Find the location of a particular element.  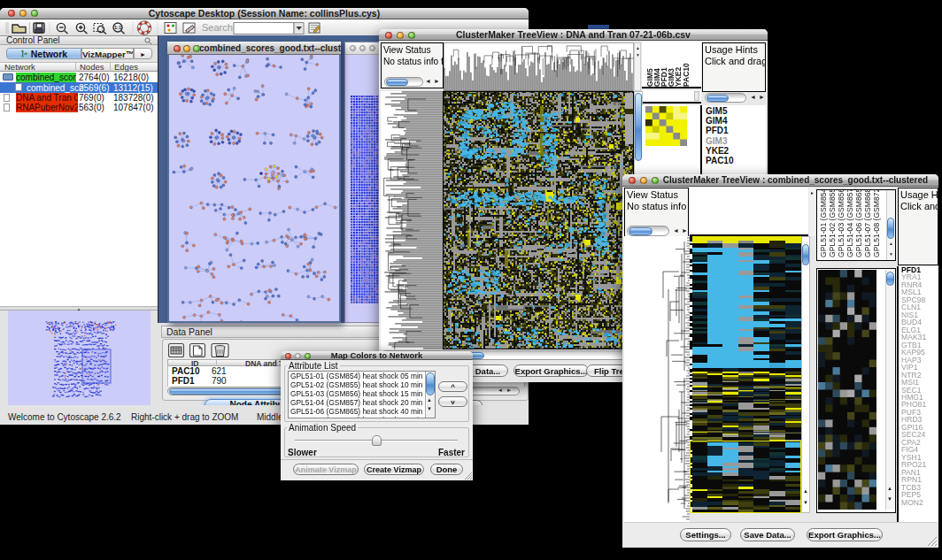

svg-text: 1:1 is located at coordinates (118, 27).